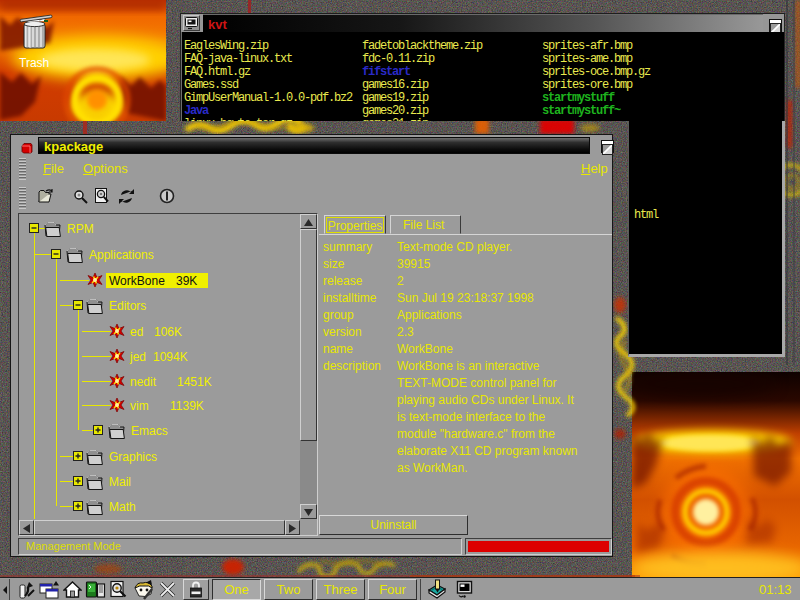 The width and height of the screenshot is (800, 600). I want to click on svg-text: Graphics, so click(133, 457).